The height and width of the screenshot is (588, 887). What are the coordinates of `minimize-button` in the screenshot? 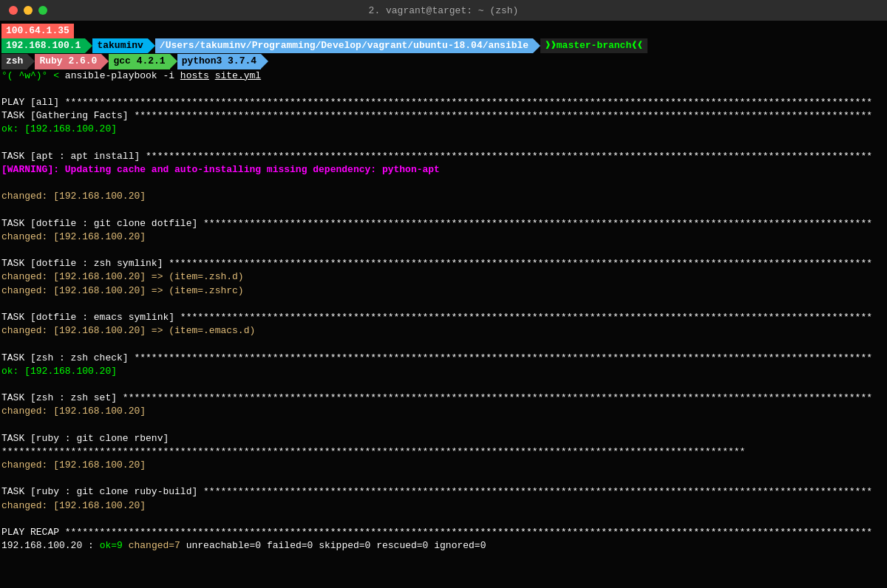 It's located at (28, 10).